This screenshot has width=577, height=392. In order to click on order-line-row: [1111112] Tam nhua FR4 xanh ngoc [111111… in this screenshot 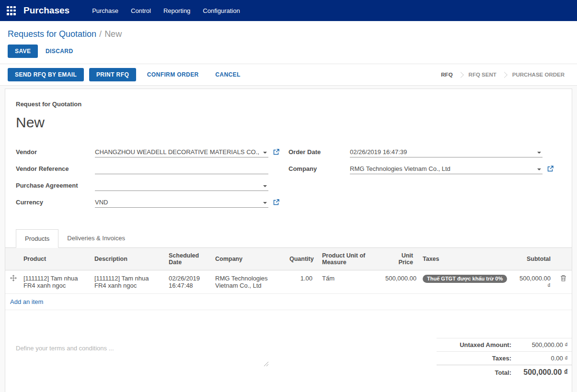, I will do `click(288, 282)`.